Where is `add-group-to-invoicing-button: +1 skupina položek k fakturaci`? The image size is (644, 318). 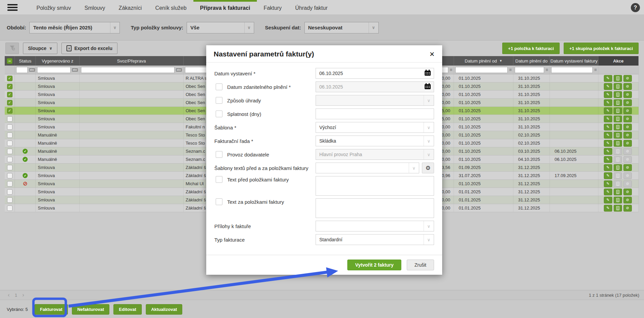 add-group-to-invoicing-button: +1 skupina položek k fakturaci is located at coordinates (601, 48).